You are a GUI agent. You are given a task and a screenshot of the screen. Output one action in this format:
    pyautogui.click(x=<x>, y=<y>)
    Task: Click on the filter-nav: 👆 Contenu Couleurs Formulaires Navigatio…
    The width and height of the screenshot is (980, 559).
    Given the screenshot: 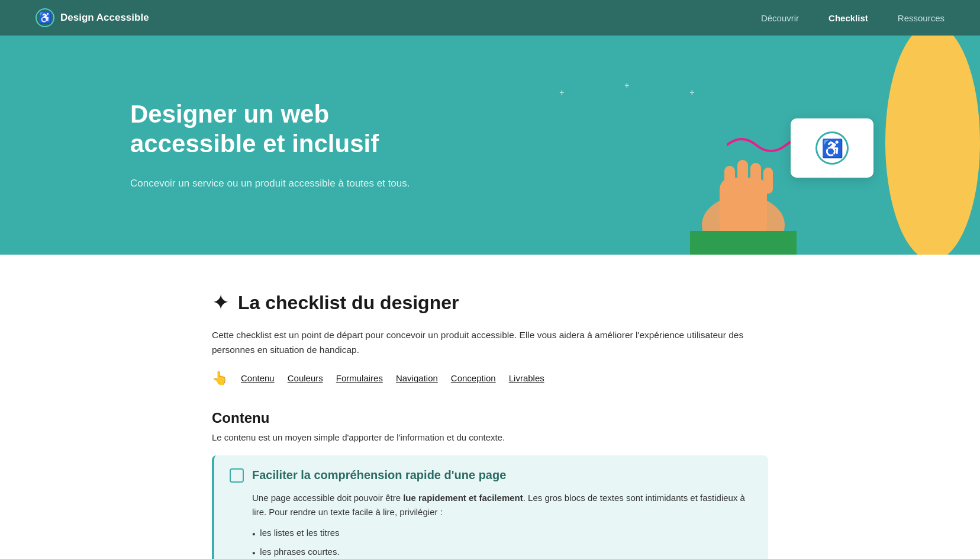 What is the action you would take?
    pyautogui.click(x=490, y=378)
    